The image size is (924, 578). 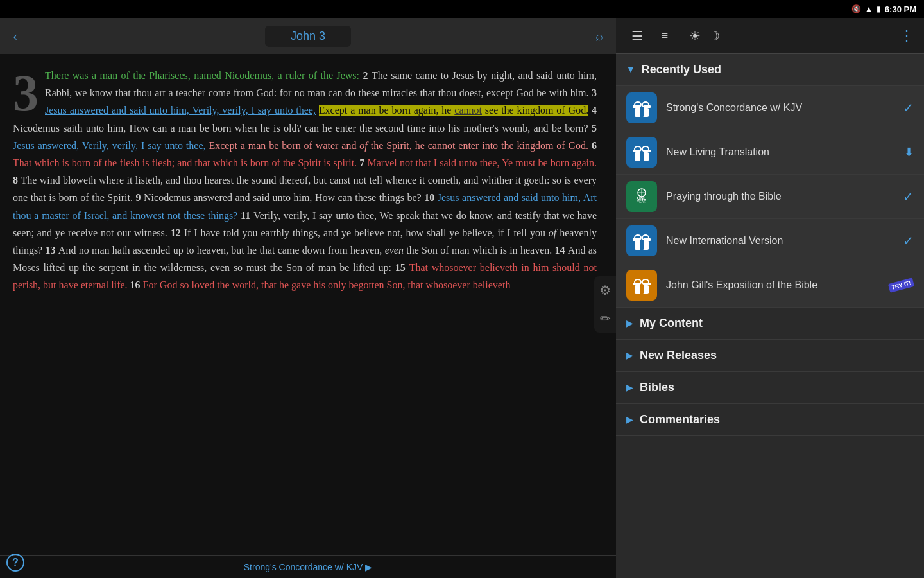 What do you see at coordinates (642, 241) in the screenshot?
I see `niv-svg` at bounding box center [642, 241].